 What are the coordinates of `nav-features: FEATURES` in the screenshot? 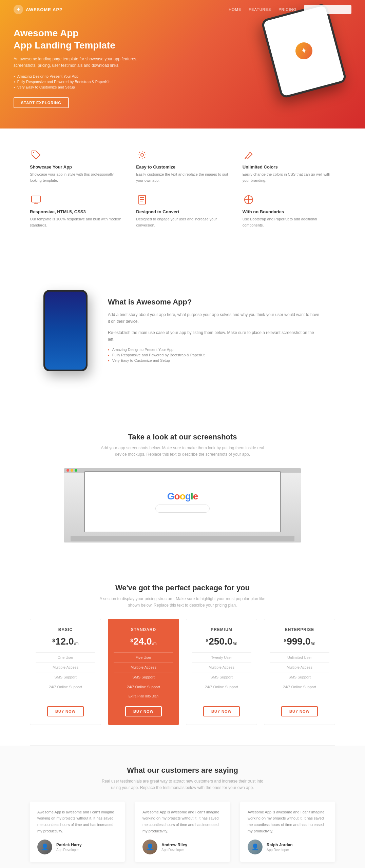 It's located at (260, 9).